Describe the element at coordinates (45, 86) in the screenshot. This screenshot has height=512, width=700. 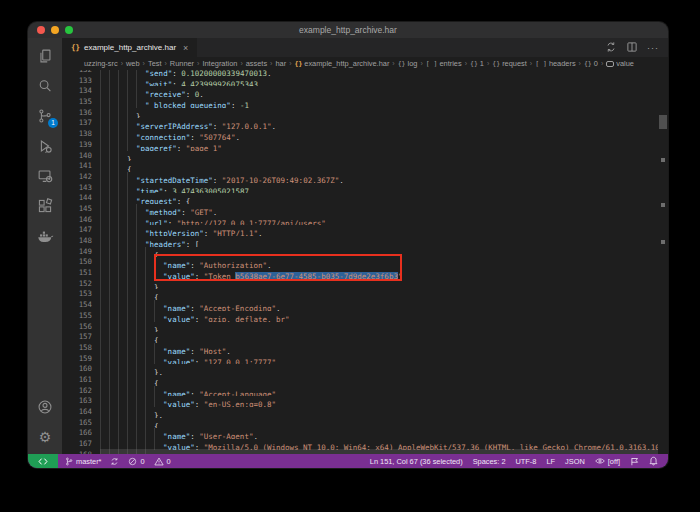
I see `search-icon` at that location.